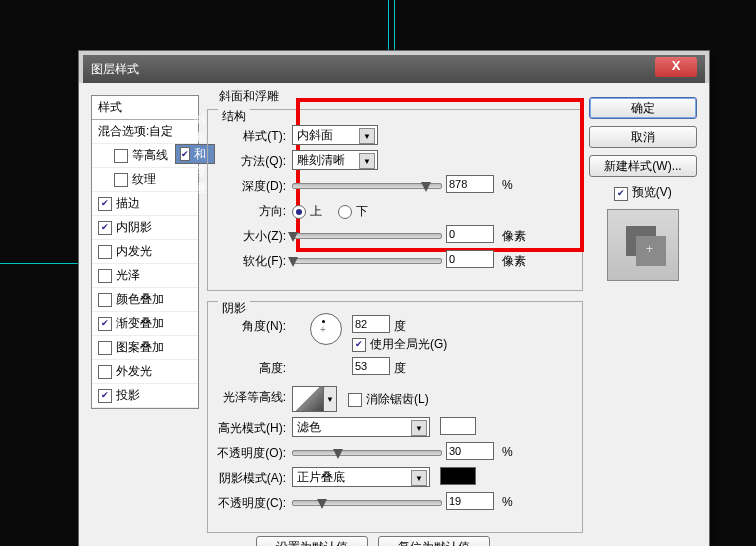  Describe the element at coordinates (394, 67) in the screenshot. I see `titlebar: 图层样式 X` at that location.